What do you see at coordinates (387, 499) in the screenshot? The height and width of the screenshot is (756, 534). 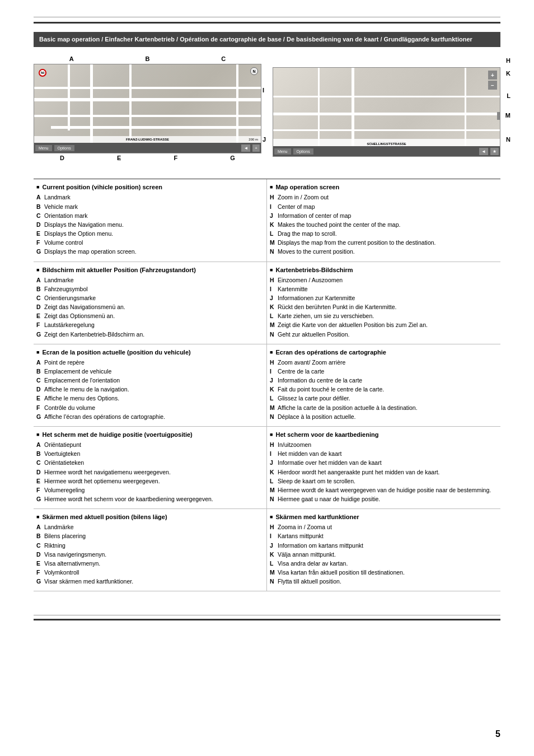 I see `item-text: Hiermee gaat u naar de huidige positie.` at bounding box center [387, 499].